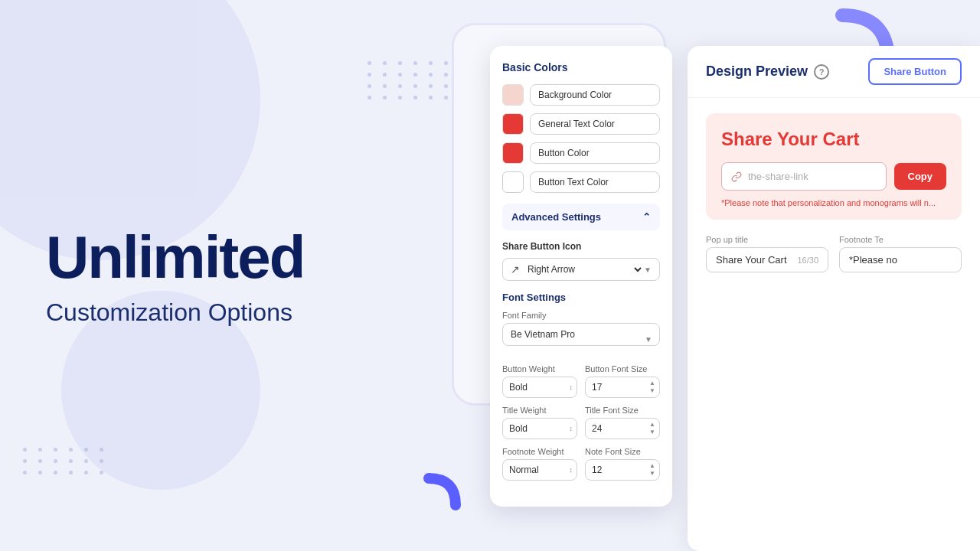 This screenshot has width=980, height=551. What do you see at coordinates (756, 72) in the screenshot?
I see `preview-title-text: Design Preview` at bounding box center [756, 72].